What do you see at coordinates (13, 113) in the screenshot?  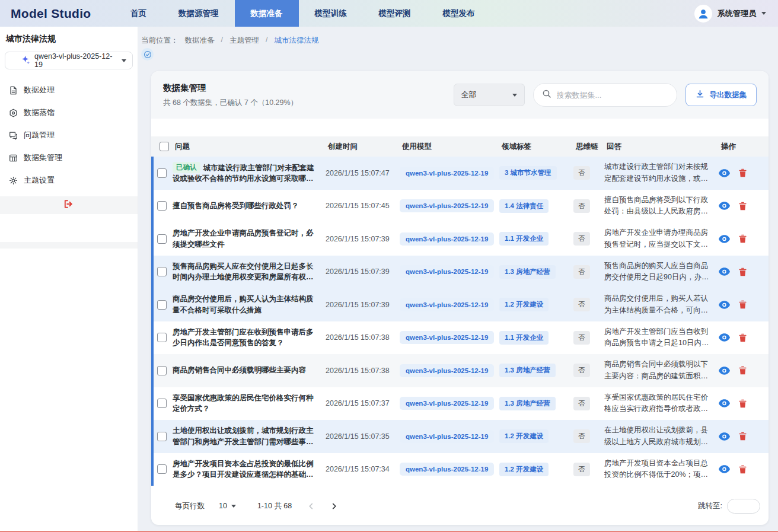 I see `distill-icon` at bounding box center [13, 113].